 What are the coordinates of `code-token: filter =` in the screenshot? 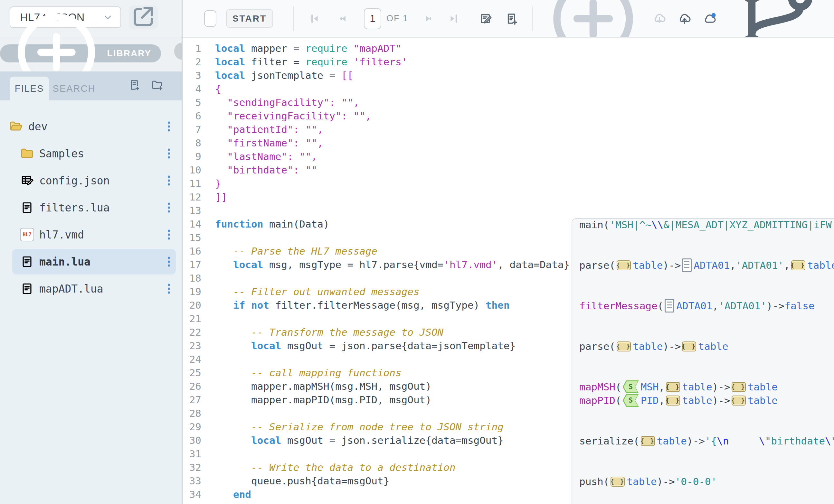 It's located at (275, 62).